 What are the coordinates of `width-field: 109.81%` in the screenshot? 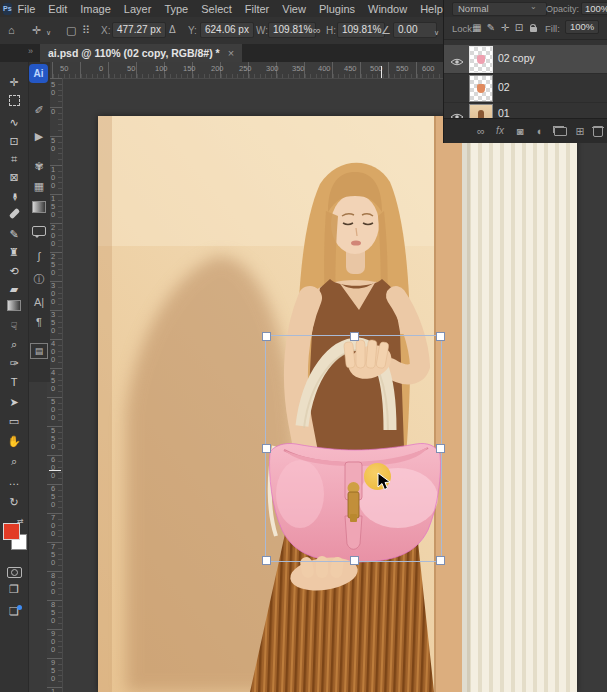 It's located at (292, 30).